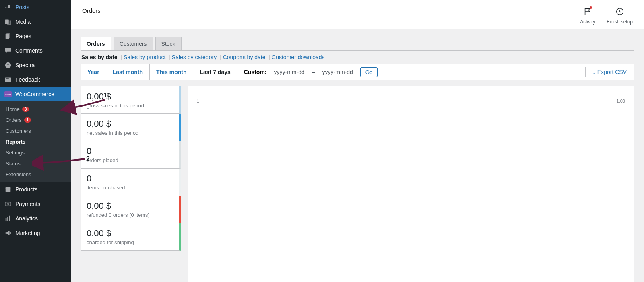  I want to click on sidebar-item-label: Media, so click(23, 22).